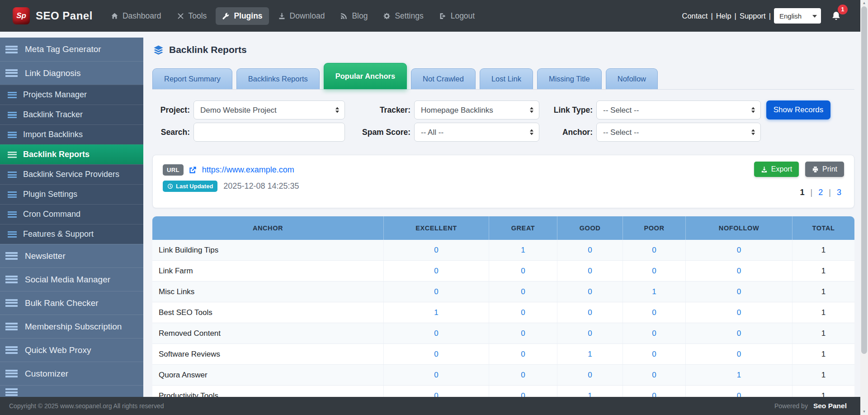 This screenshot has height=415, width=868. Describe the element at coordinates (476, 110) in the screenshot. I see `tracker-select: Homepage Backlinks` at that location.